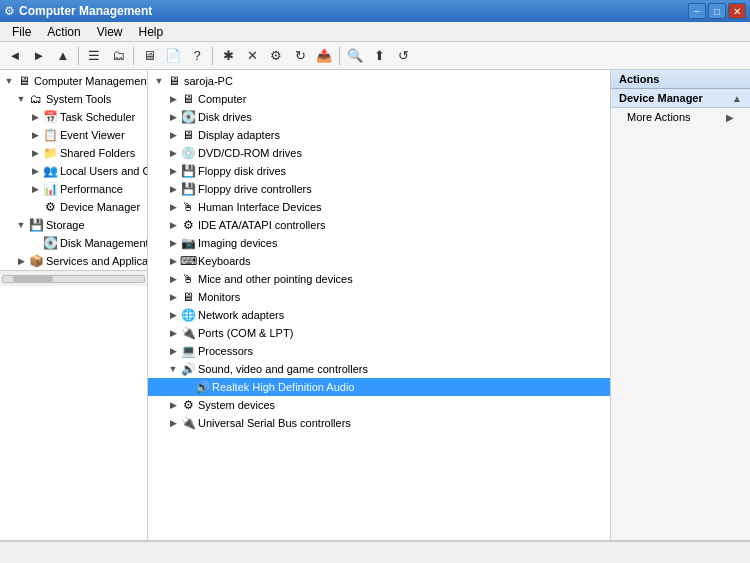 This screenshot has height=563, width=750. I want to click on more-actions-icon: ▶, so click(730, 118).